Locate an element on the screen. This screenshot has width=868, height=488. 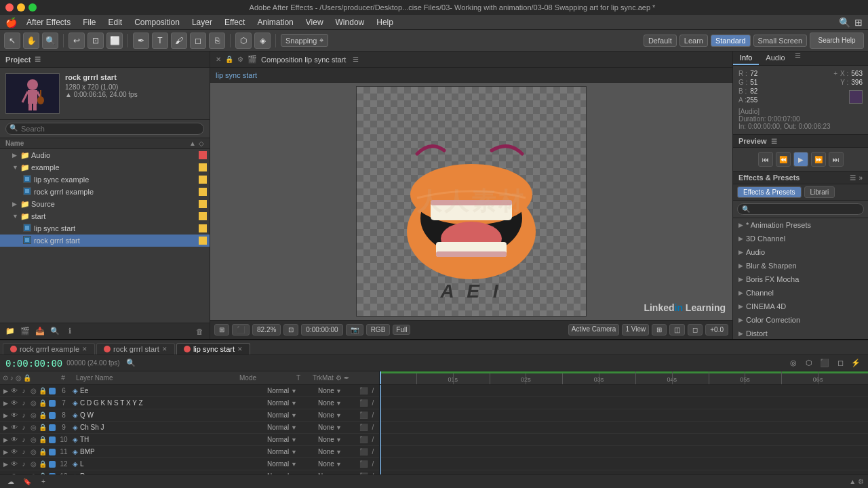
layer-pen-11: / is located at coordinates (373, 451).